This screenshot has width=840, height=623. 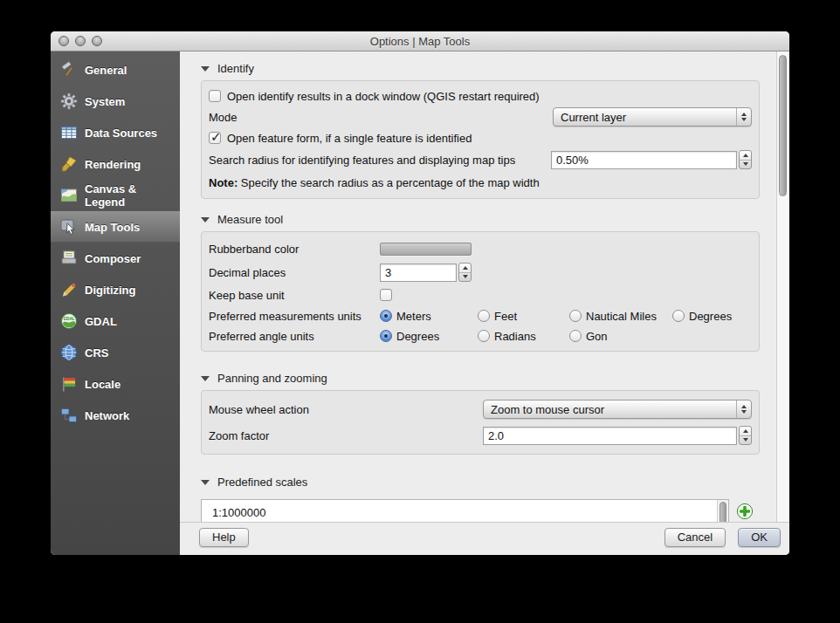 What do you see at coordinates (69, 384) in the screenshot?
I see `flag-icon` at bounding box center [69, 384].